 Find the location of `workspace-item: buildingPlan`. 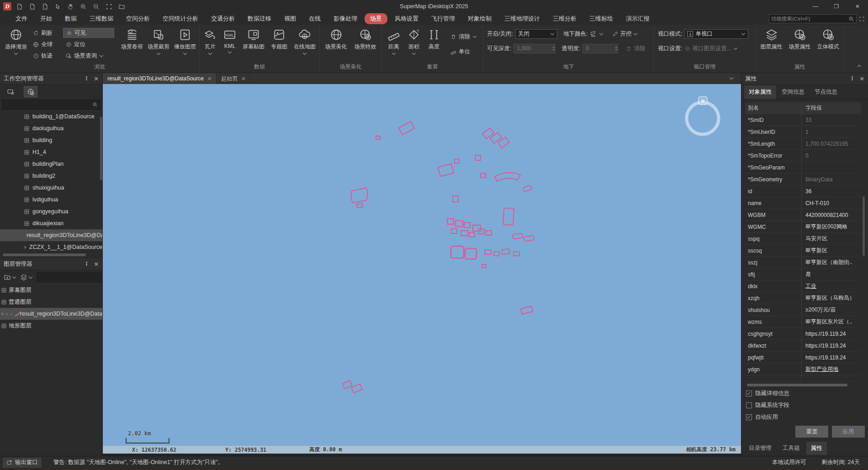

workspace-item: buildingPlan is located at coordinates (51, 164).